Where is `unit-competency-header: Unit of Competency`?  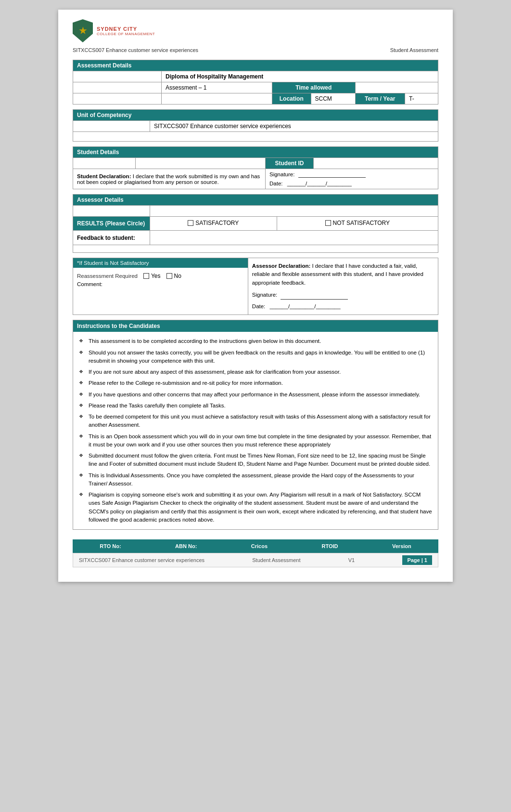
unit-competency-header: Unit of Competency is located at coordinates (256, 116).